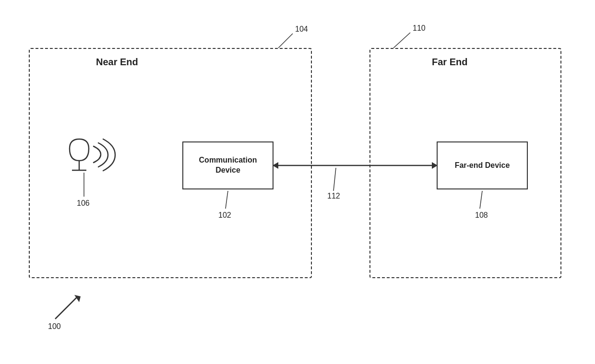 This screenshot has width=595, height=364. What do you see at coordinates (225, 215) in the screenshot?
I see `ref-102: 102` at bounding box center [225, 215].